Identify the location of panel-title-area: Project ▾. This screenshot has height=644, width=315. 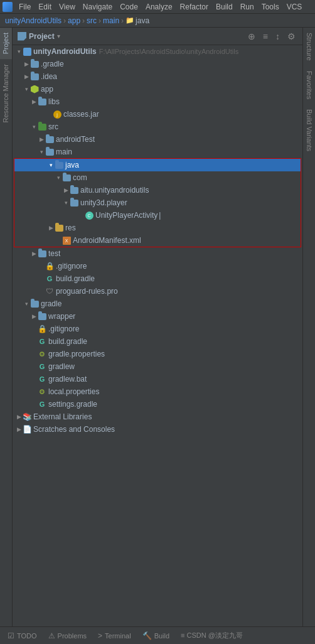
(132, 36).